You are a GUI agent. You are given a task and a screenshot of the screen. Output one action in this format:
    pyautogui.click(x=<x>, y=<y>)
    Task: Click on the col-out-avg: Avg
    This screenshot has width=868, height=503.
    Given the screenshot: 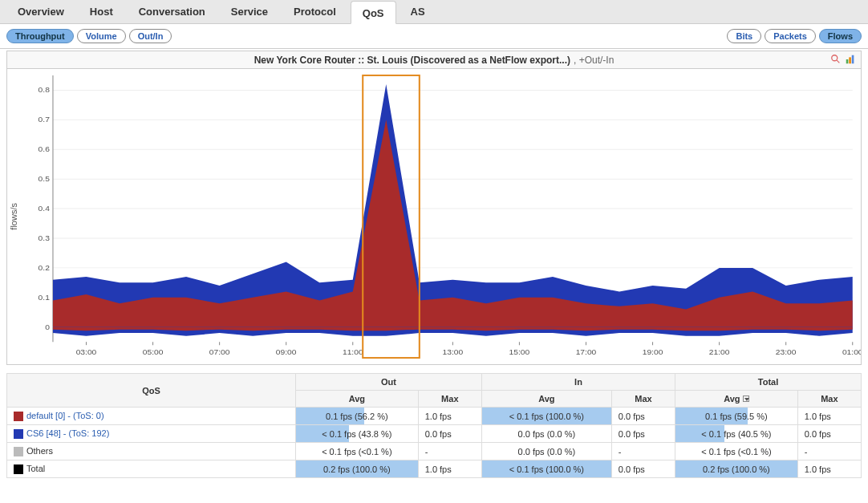 What is the action you would take?
    pyautogui.click(x=358, y=400)
    